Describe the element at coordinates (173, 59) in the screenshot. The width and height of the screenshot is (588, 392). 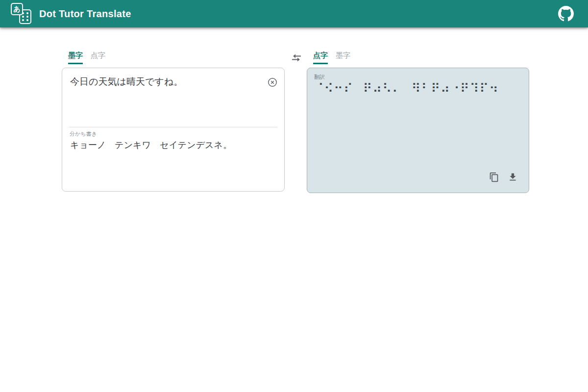
I see `source-tabs: 墨字 点字` at that location.